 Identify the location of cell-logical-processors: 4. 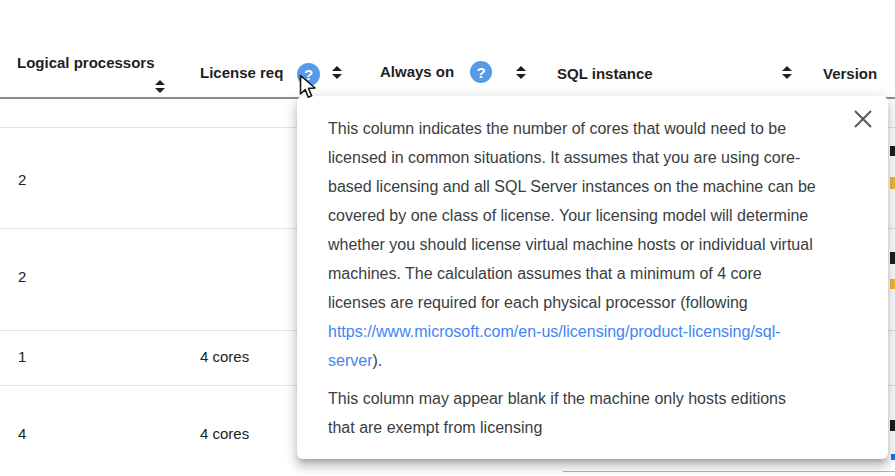
(22, 434).